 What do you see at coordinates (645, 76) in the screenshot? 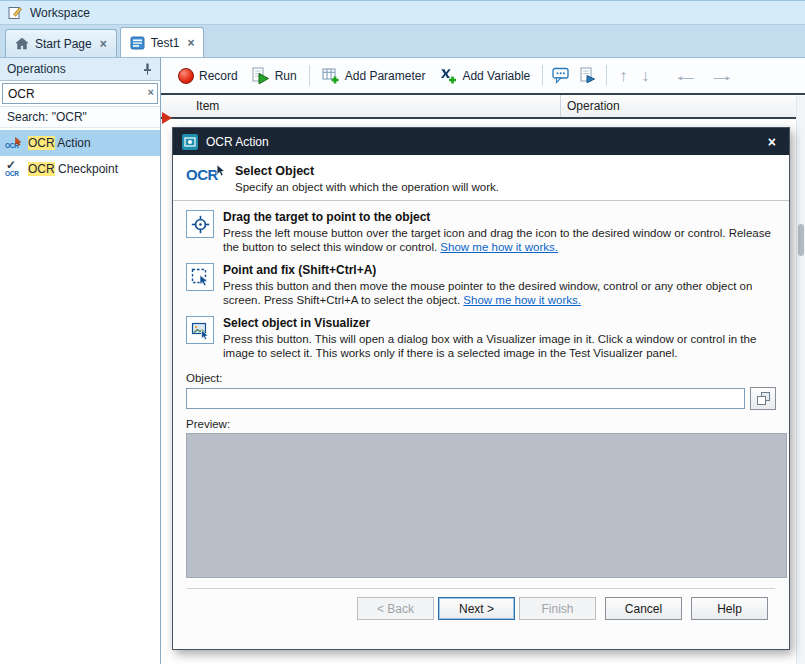
I see `move-down-button: ↓` at bounding box center [645, 76].